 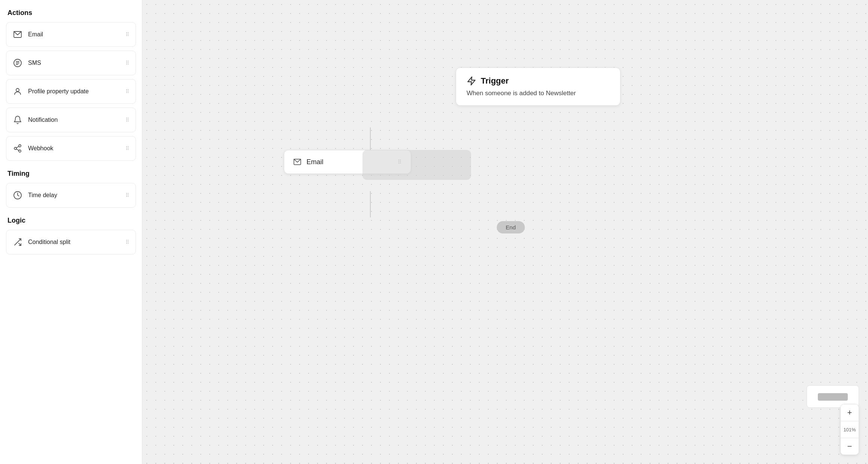 What do you see at coordinates (833, 397) in the screenshot?
I see `minimap-viewport` at bounding box center [833, 397].